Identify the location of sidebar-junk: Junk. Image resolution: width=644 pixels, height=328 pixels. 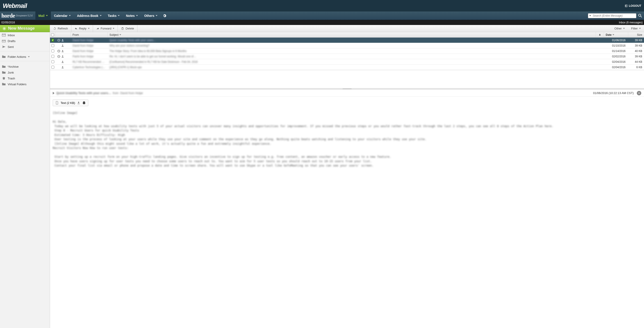
(25, 72).